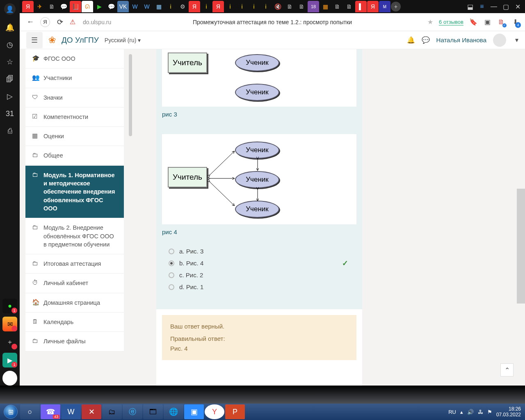 The image size is (525, 420). What do you see at coordinates (123, 40) in the screenshot?
I see `language-selector: Русский (ru) ▾` at bounding box center [123, 40].